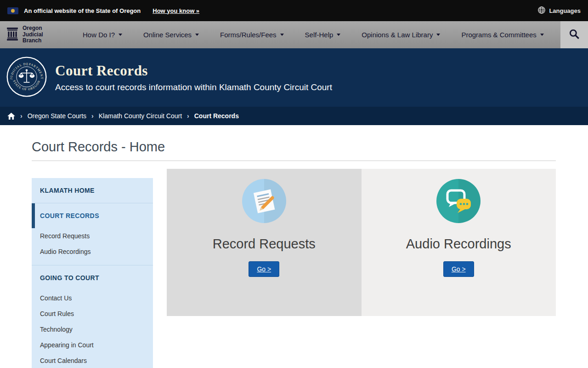 The width and height of the screenshot is (588, 368). What do you see at coordinates (323, 35) in the screenshot?
I see `nav-item-self-help: Self-Help` at bounding box center [323, 35].